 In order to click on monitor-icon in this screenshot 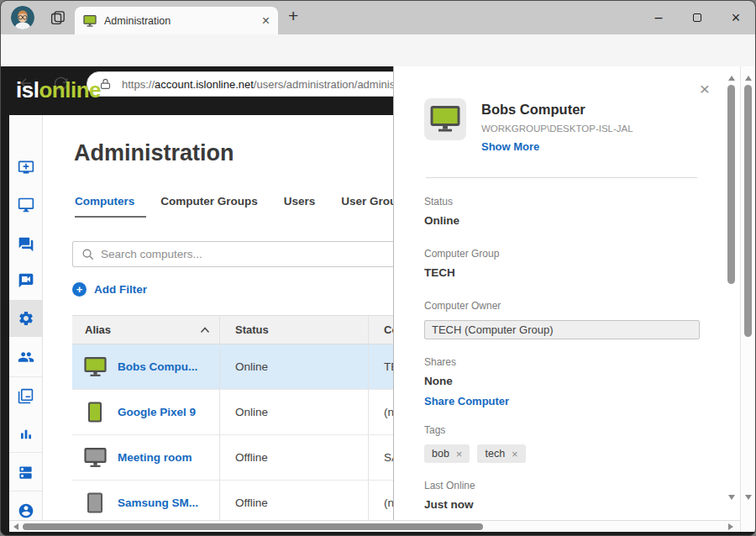, I will do `click(26, 205)`.